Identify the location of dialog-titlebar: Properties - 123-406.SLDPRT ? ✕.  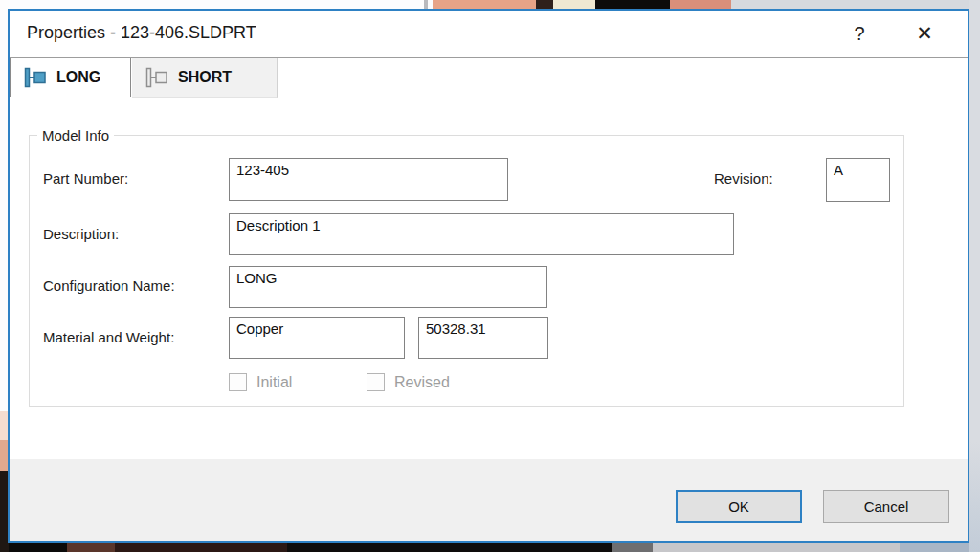
(488, 34).